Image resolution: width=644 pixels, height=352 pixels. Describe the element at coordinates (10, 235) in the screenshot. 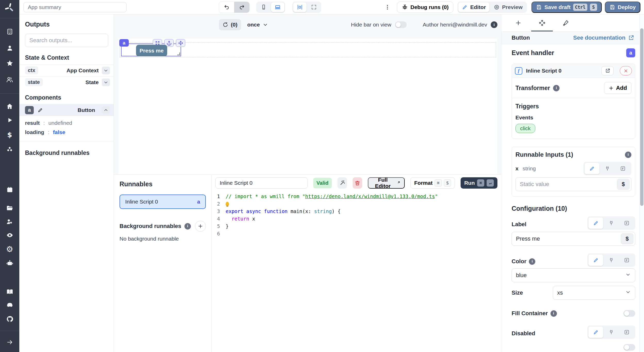

I see `sidebar-icon-audit-logs` at that location.